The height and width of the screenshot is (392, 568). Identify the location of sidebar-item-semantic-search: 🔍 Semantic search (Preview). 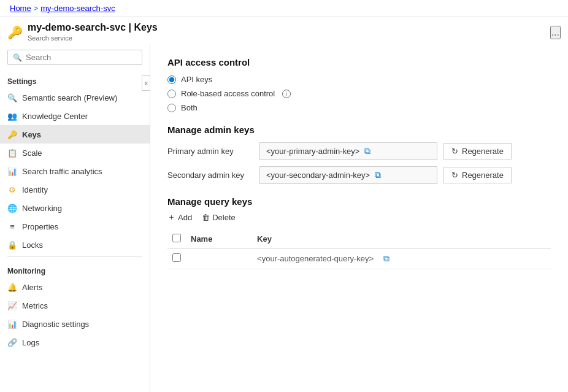
(75, 98).